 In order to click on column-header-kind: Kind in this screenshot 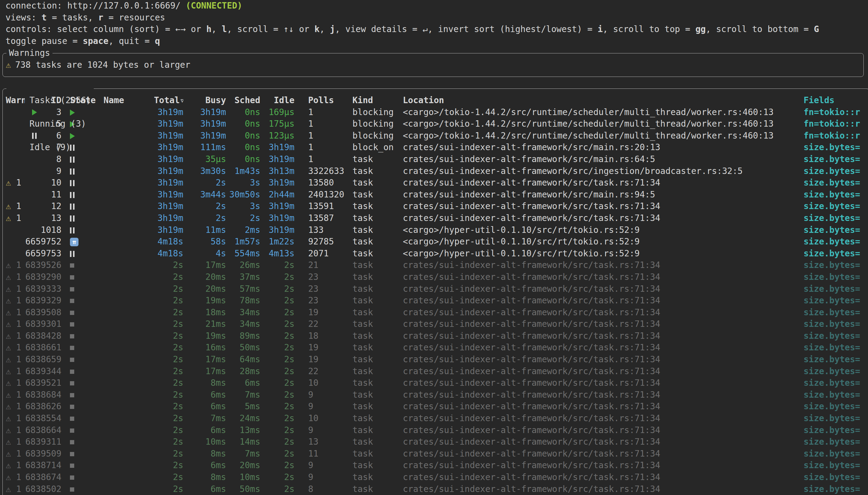, I will do `click(377, 101)`.